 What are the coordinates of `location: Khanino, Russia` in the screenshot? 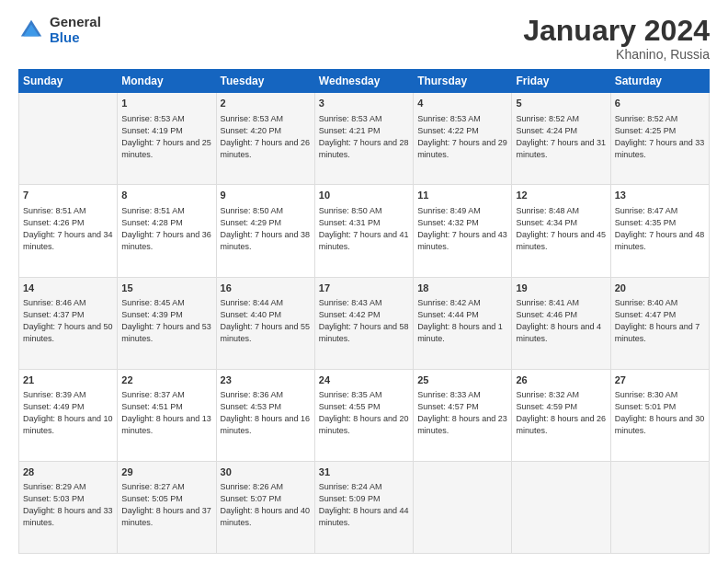 It's located at (616, 54).